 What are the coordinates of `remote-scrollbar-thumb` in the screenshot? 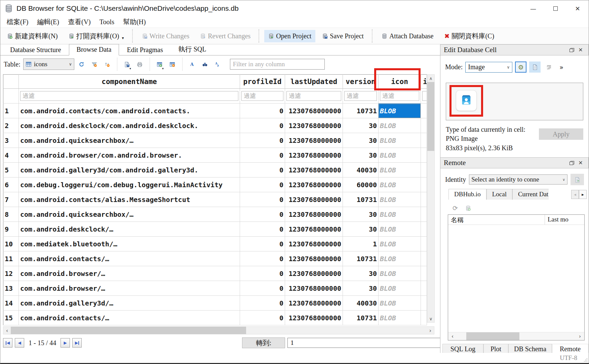 It's located at (493, 336).